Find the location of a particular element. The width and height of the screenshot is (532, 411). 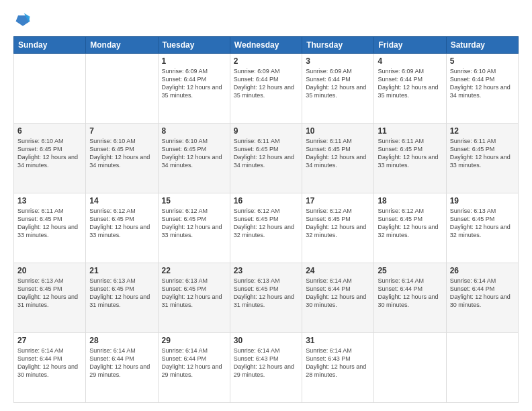

generalblue-logo-icon is located at coordinates (23, 20).